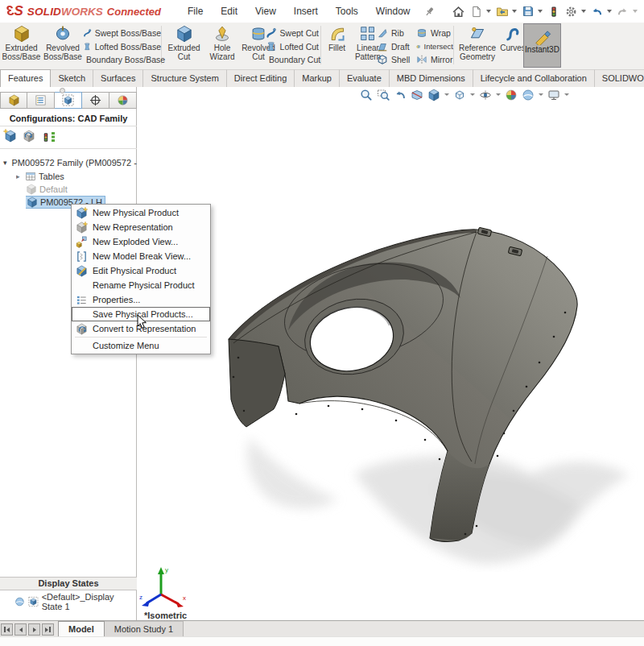 The width and height of the screenshot is (644, 646). Describe the element at coordinates (396, 34) in the screenshot. I see `rib-button: Rib` at that location.